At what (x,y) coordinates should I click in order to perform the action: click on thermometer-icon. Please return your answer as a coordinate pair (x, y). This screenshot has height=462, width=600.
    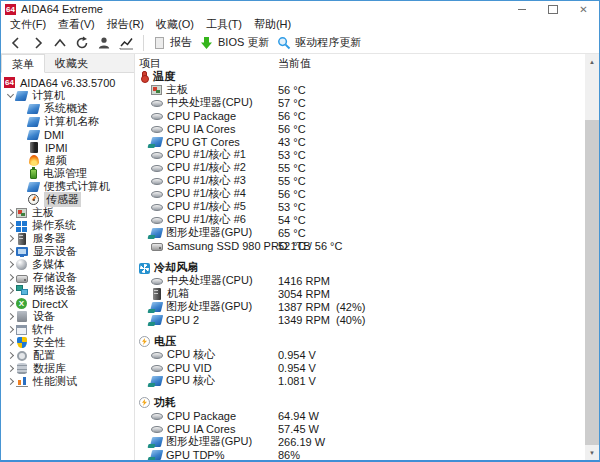
    Looking at the image, I should click on (144, 77).